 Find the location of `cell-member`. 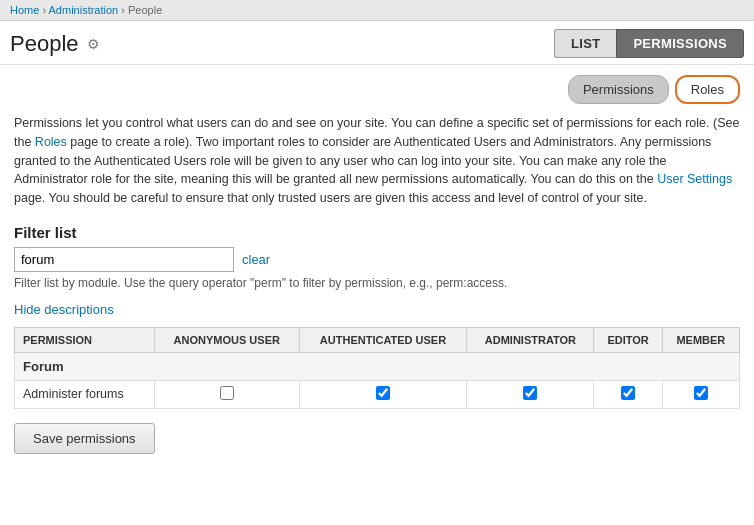

cell-member is located at coordinates (700, 394).